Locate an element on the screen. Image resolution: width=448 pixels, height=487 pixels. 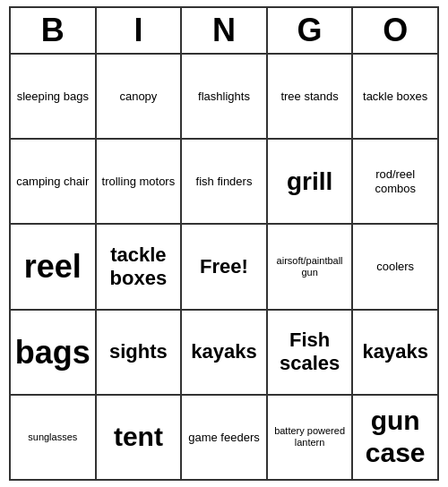
cell-r3c4: airsoft/paintball gun is located at coordinates (311, 267).